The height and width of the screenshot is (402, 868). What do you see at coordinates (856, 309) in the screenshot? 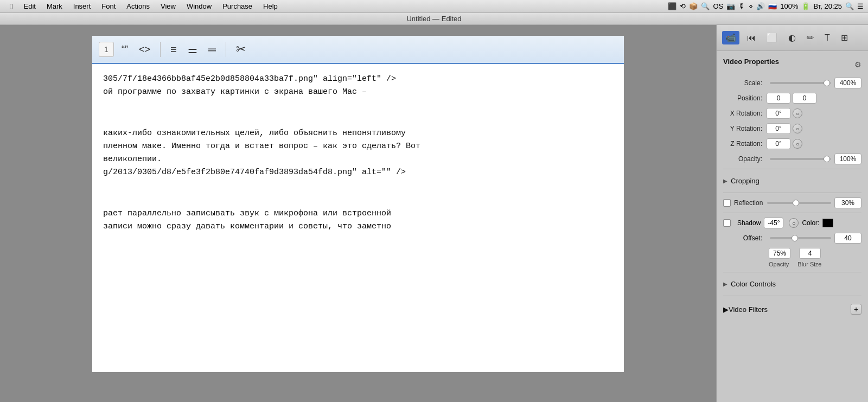
I see `add-filter-button: +` at bounding box center [856, 309].